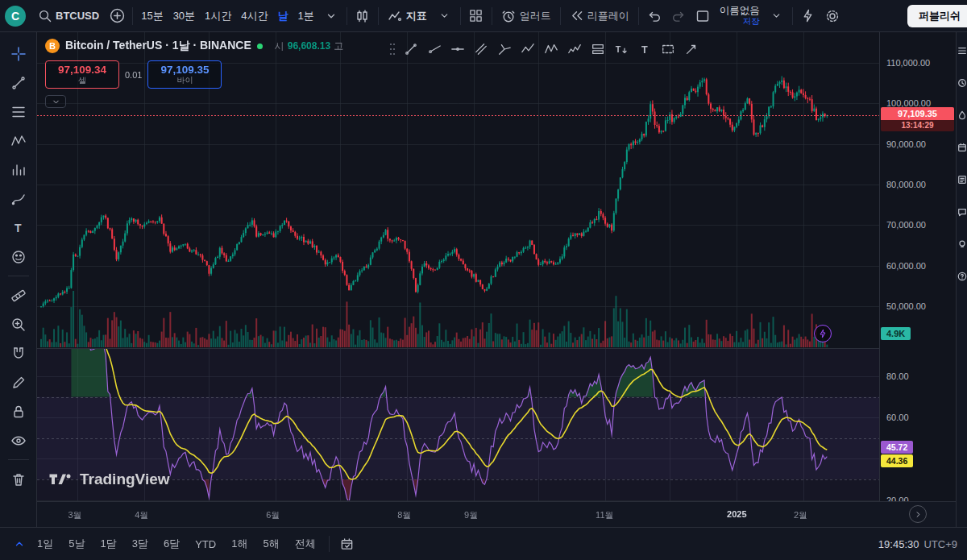  What do you see at coordinates (917, 119) in the screenshot?
I see `last-price-label: 97,109.35 13:14:29` at bounding box center [917, 119].